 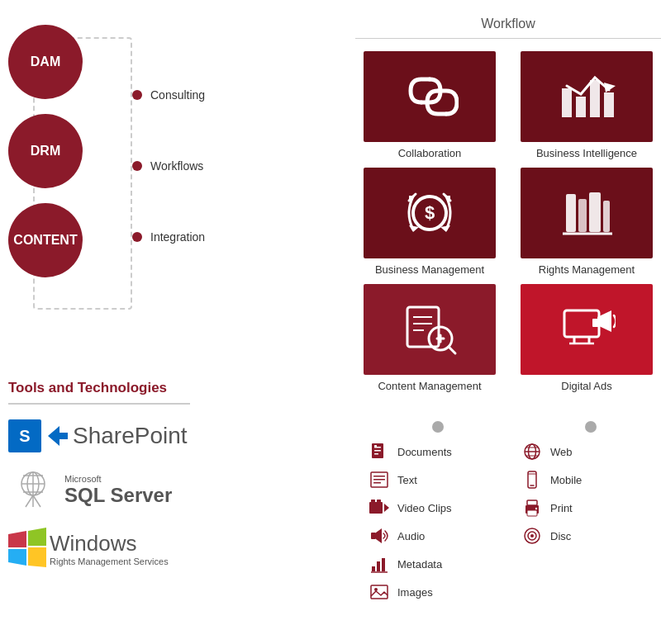 I want to click on audio-icon, so click(x=379, y=536).